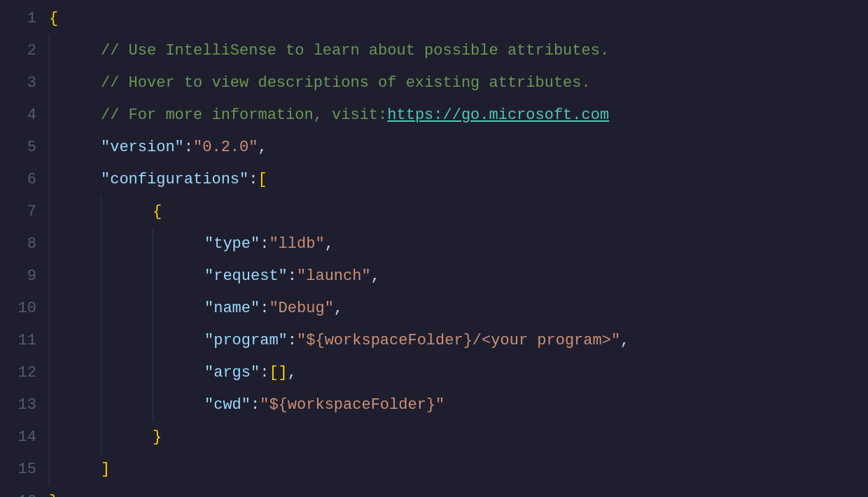 The image size is (868, 497). Describe the element at coordinates (458, 309) in the screenshot. I see `code-line: "name": "Debug",` at that location.